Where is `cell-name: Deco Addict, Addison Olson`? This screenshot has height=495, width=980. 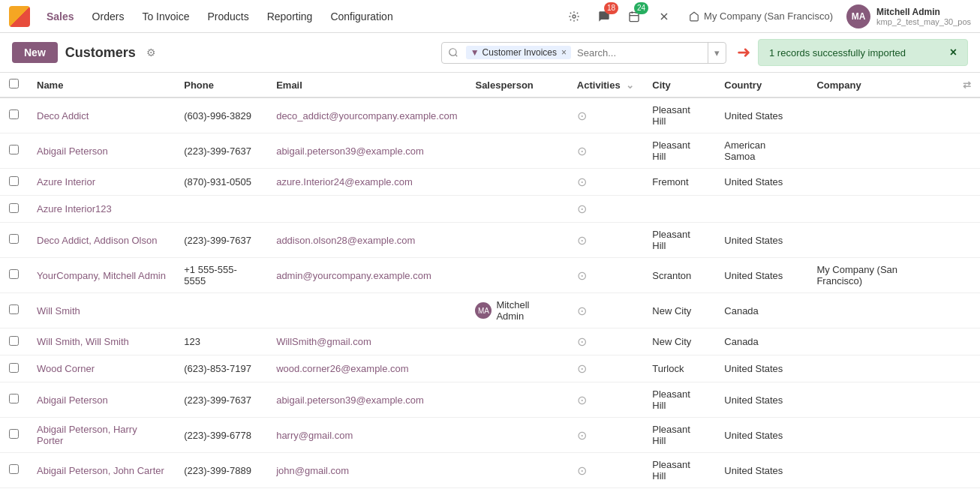
cell-name: Deco Addict, Addison Olson is located at coordinates (101, 240).